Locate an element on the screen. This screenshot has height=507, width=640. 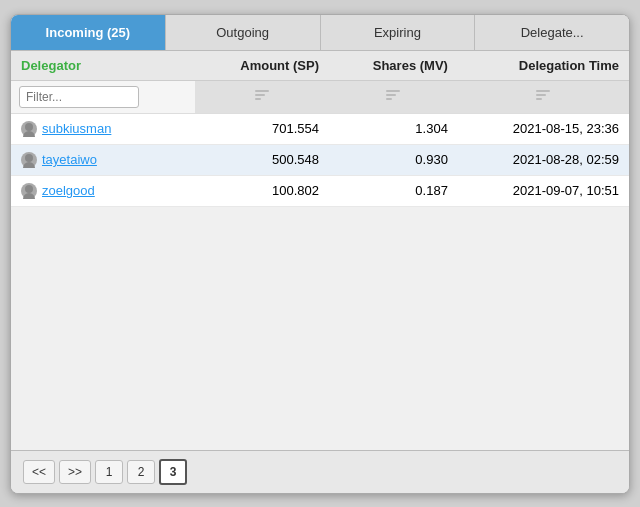
sort-amount-cell is located at coordinates (262, 96).